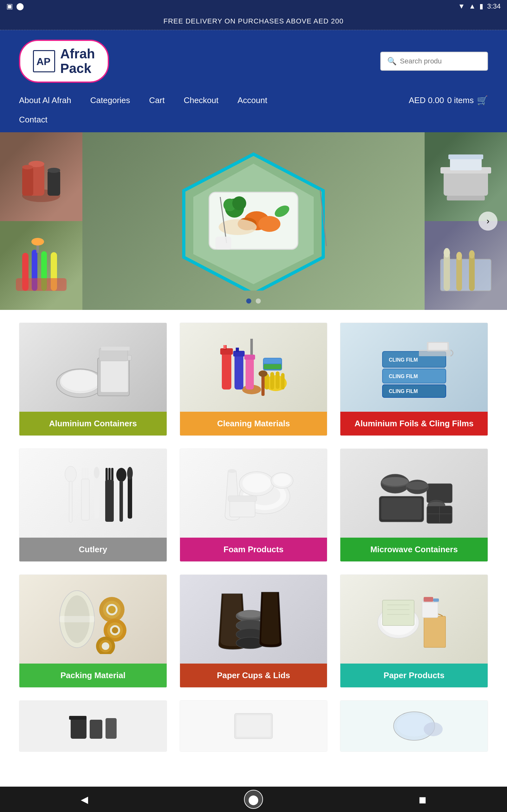 This screenshot has height=812, width=507. What do you see at coordinates (93, 493) in the screenshot?
I see `product-image-cutlery` at bounding box center [93, 493].